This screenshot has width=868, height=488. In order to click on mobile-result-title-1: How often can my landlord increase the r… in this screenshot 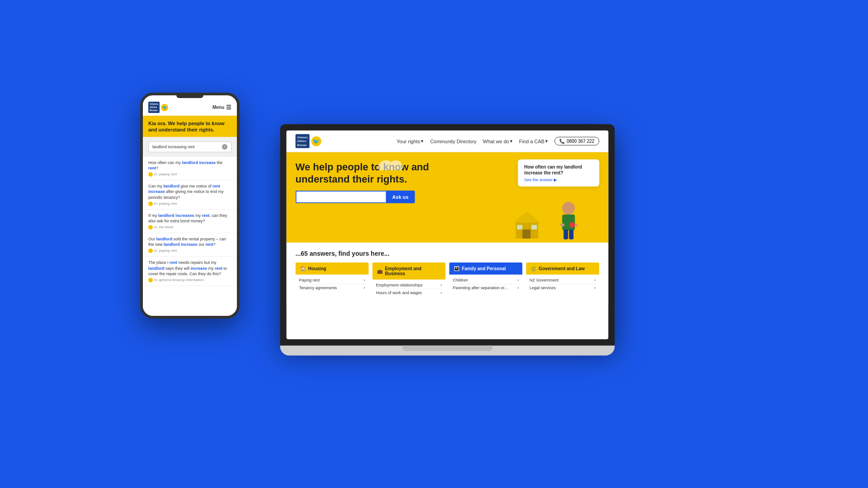, I will do `click(190, 165)`.